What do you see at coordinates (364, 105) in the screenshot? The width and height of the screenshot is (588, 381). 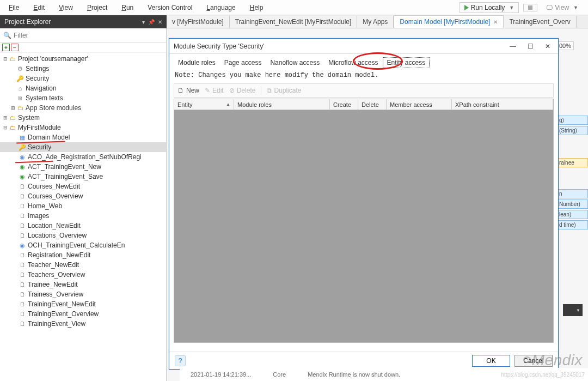 I see `grid-header: Entity▲ Module roles Create Delete Membe…` at bounding box center [364, 105].